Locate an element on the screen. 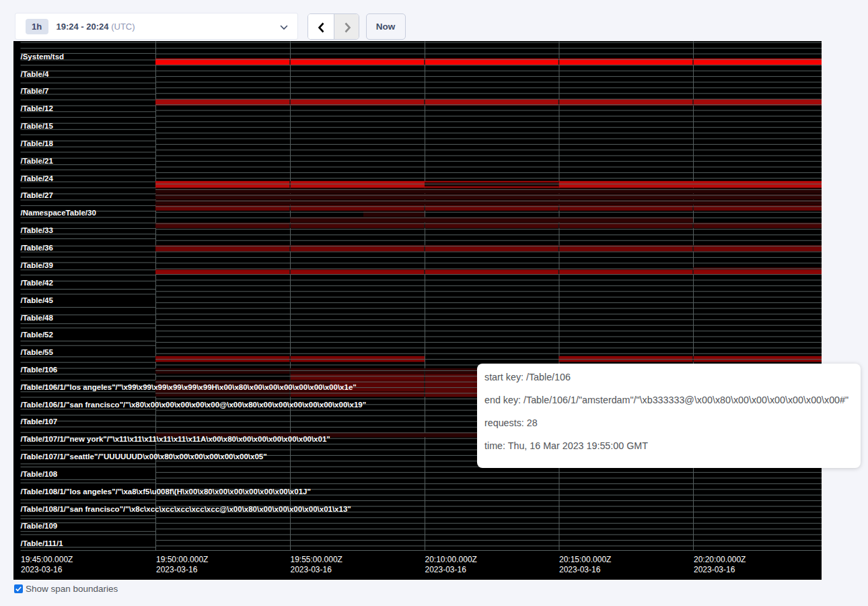 This screenshot has height=606, width=868. svg-text: /Table/106 is located at coordinates (39, 369).